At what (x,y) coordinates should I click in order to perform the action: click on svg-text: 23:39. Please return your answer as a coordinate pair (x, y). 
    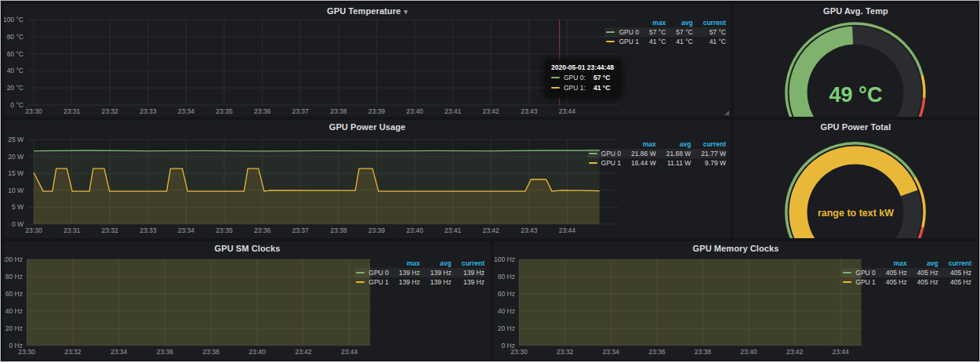
    Looking at the image, I should click on (377, 111).